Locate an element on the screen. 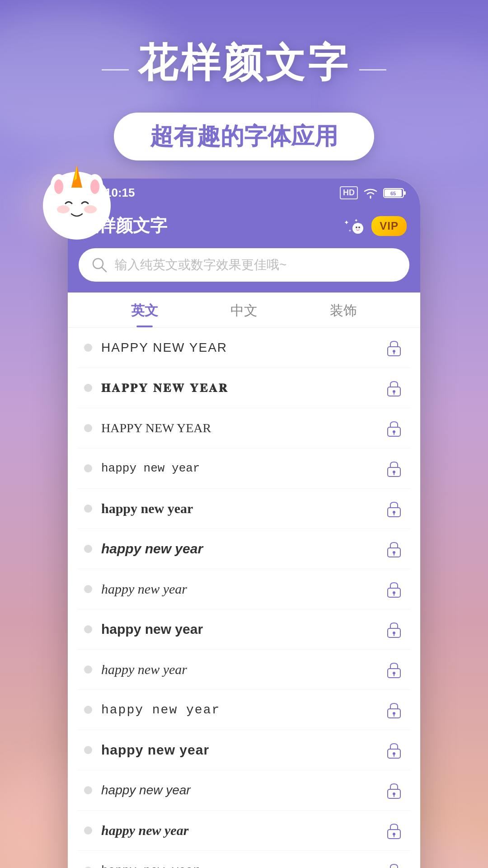 The width and height of the screenshot is (488, 868). tab-decoration: 装饰 is located at coordinates (343, 315).